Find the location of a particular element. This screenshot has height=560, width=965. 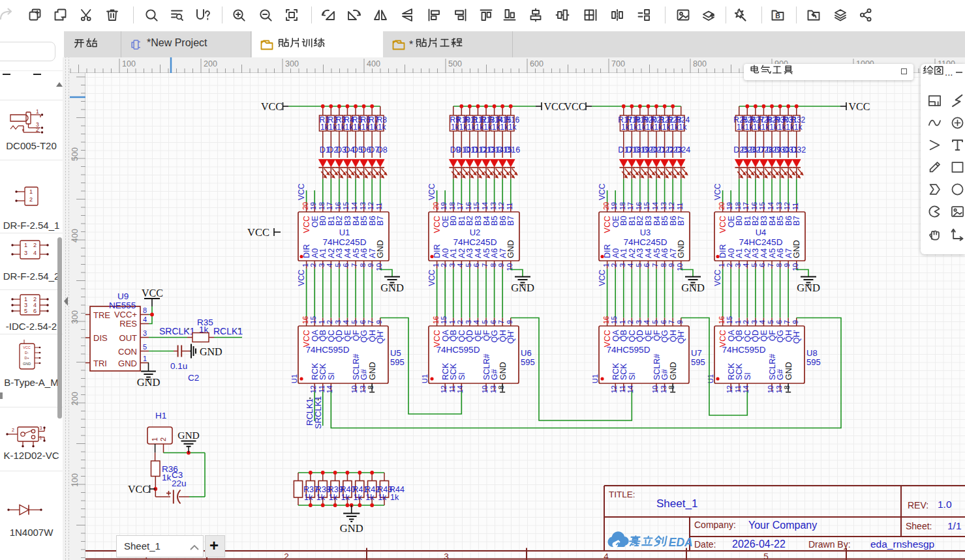

svg-text: Company: is located at coordinates (715, 525).